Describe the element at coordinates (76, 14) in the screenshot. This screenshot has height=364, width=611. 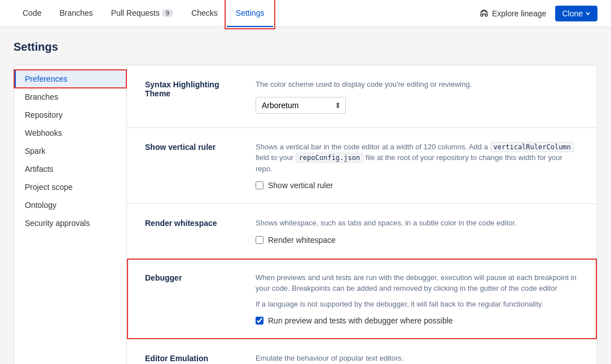
I see `nav-tab-branches: Branches` at that location.